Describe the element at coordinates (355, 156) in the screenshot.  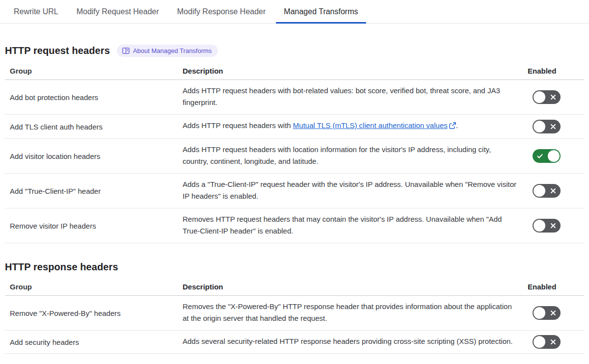
I see `description-text: Adds HTTP request headers with location …` at that location.